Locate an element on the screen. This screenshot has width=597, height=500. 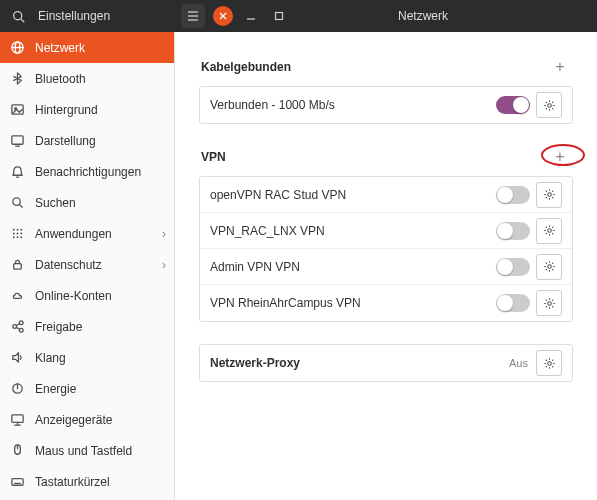
chevron-right-icon: › is located at coordinates (164, 265).